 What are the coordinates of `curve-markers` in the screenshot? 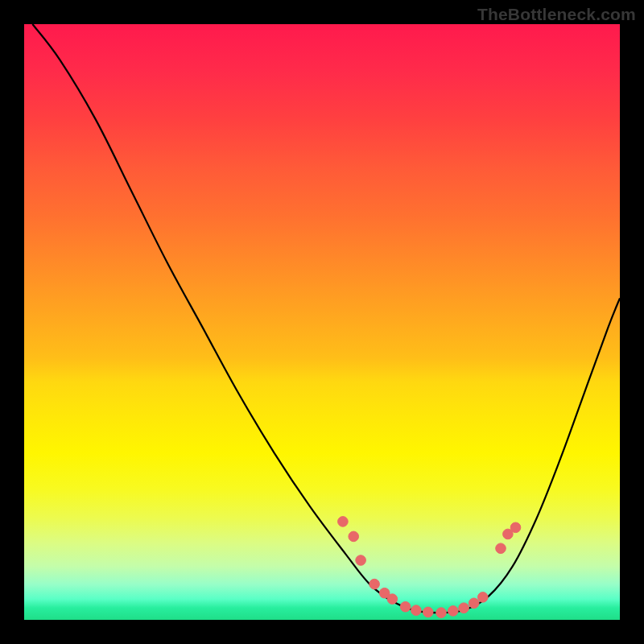 It's located at (430, 568).